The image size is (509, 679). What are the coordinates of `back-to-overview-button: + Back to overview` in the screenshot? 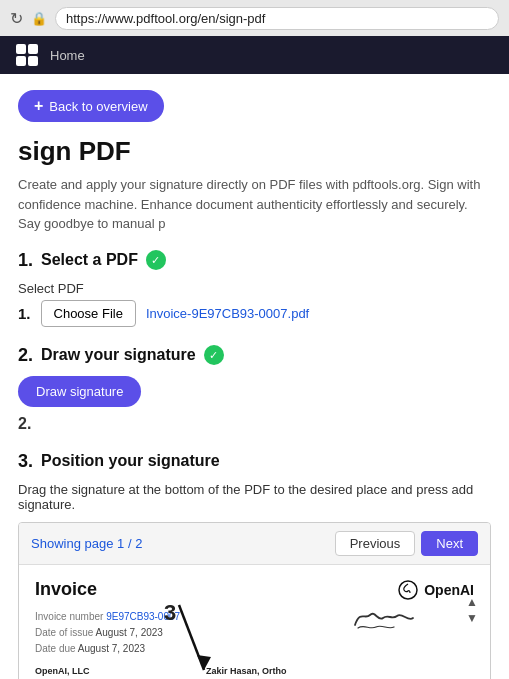 It's located at (91, 106).